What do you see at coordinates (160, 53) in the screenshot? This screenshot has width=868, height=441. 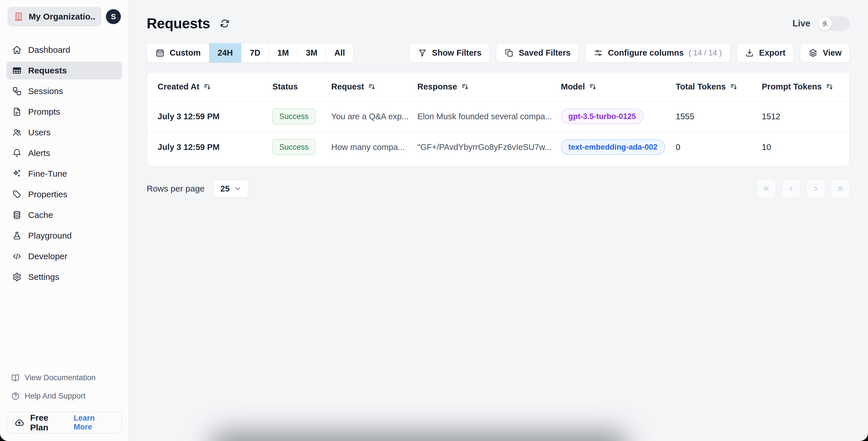 I see `calendar-icon` at bounding box center [160, 53].